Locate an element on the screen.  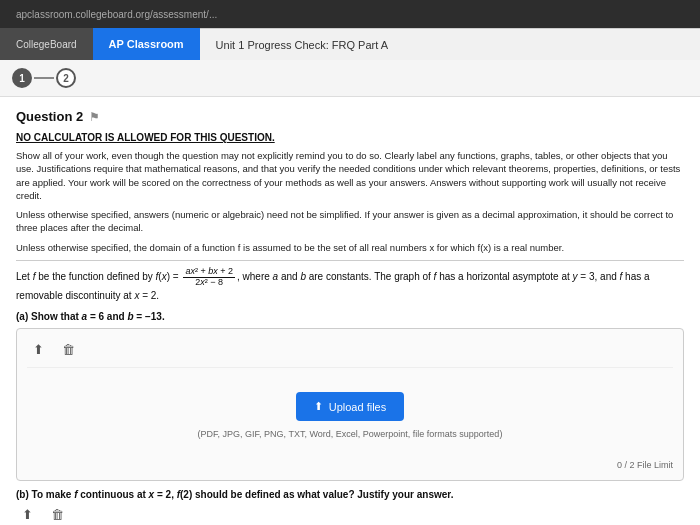
part-a-label: (a) Show that a = 6 and b = −13. is located at coordinates (350, 316).